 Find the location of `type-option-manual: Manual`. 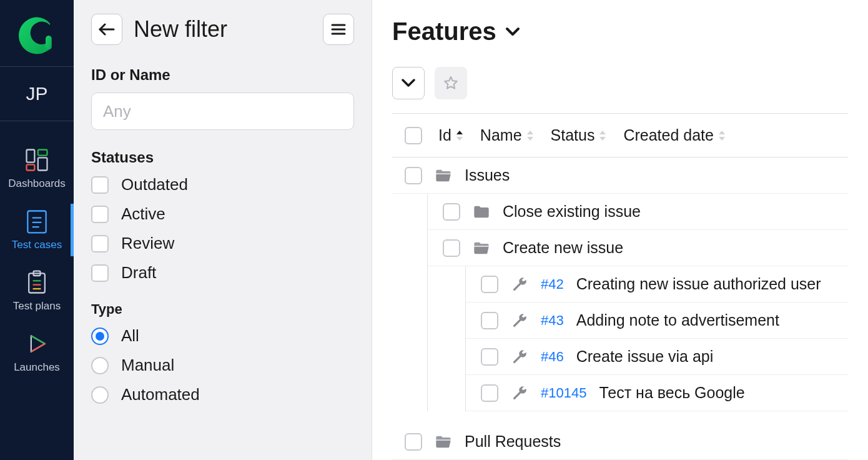

type-option-manual: Manual is located at coordinates (222, 365).